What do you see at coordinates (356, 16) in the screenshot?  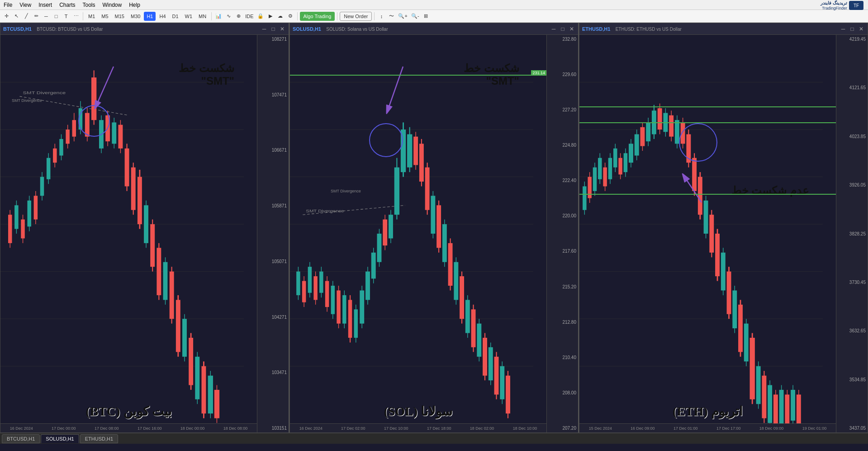 I see `new-order-btn: New Order` at bounding box center [356, 16].